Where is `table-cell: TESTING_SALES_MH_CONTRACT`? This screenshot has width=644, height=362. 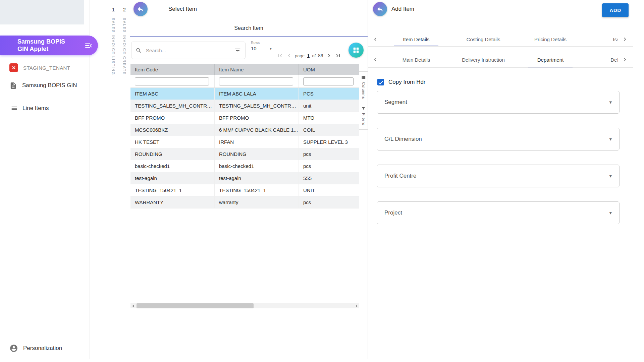 table-cell: TESTING_SALES_MH_CONTRACT is located at coordinates (172, 106).